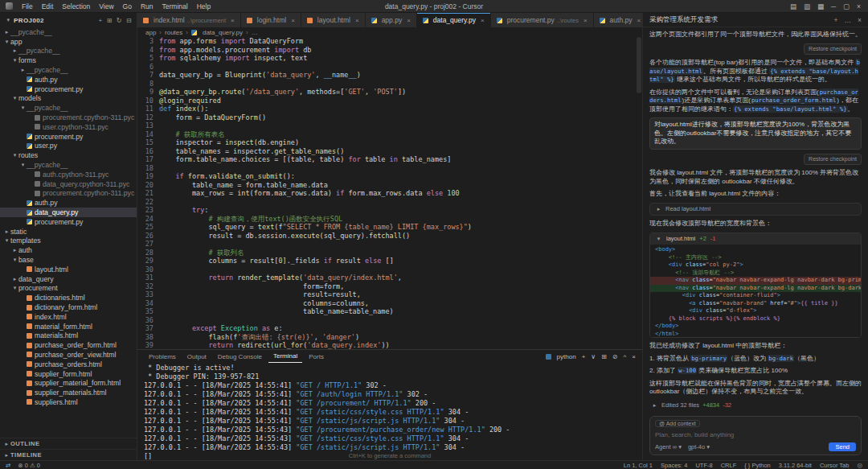 The height and width of the screenshot is (469, 868). Describe the element at coordinates (68, 269) in the screenshot. I see `tree-file-layout.html: layout.html` at that location.